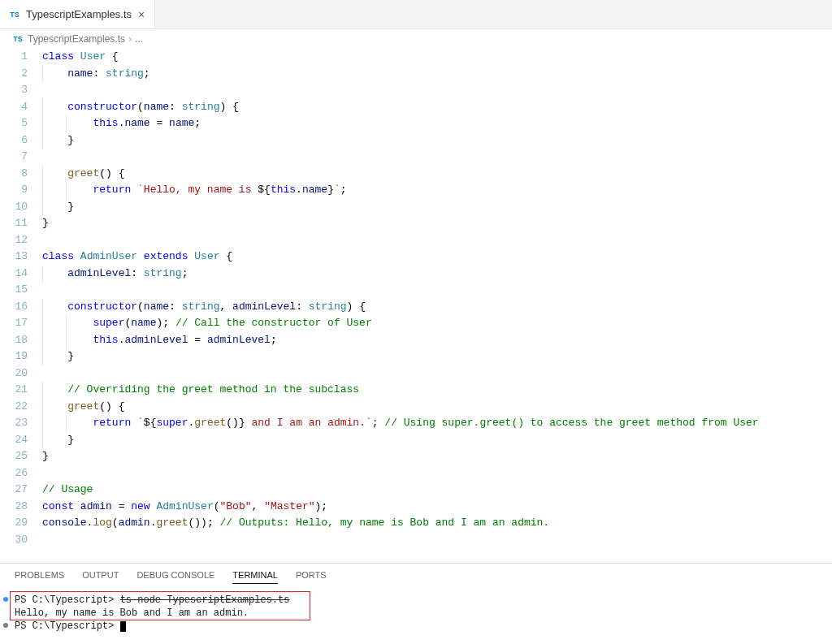  Describe the element at coordinates (416, 91) in the screenshot. I see `code-line: 3` at that location.